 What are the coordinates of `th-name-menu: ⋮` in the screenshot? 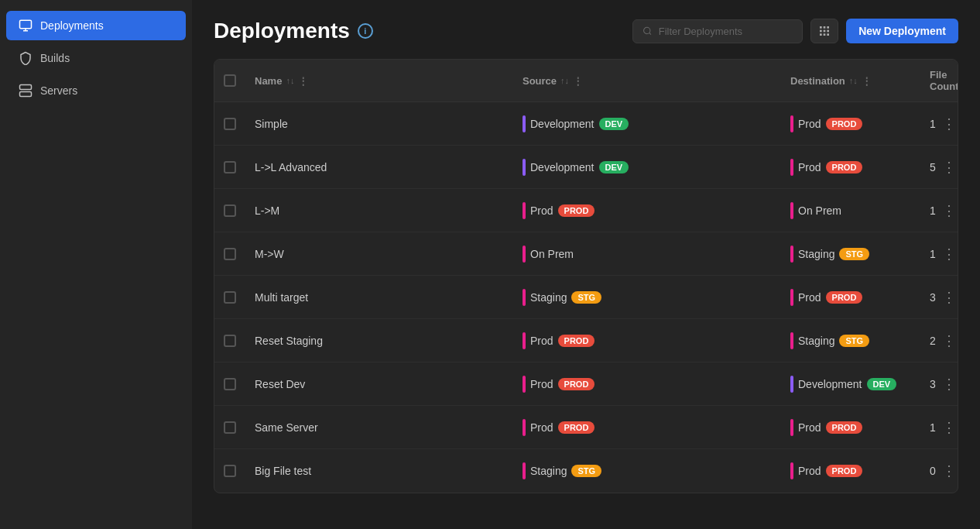 It's located at (303, 81).